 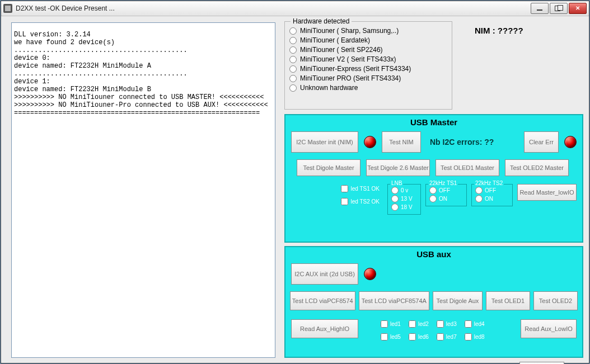 I want to click on aux-test-button: Test LCD viaPCF8574, so click(x=322, y=301).